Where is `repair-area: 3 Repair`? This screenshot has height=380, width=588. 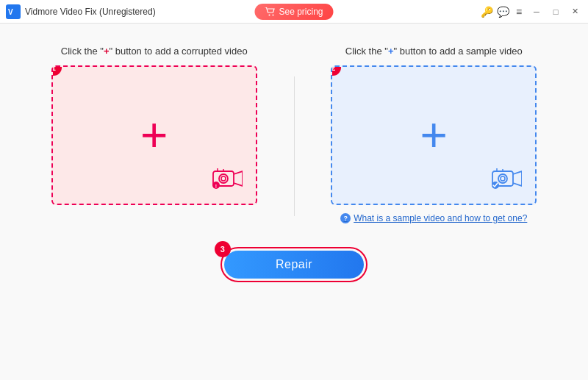 repair-area: 3 Repair is located at coordinates (294, 265).